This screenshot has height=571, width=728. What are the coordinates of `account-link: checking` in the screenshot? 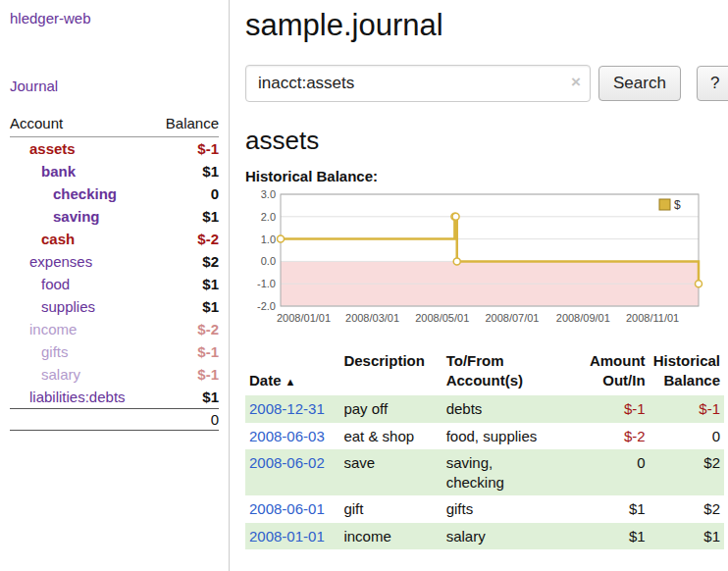 It's located at (84, 194).